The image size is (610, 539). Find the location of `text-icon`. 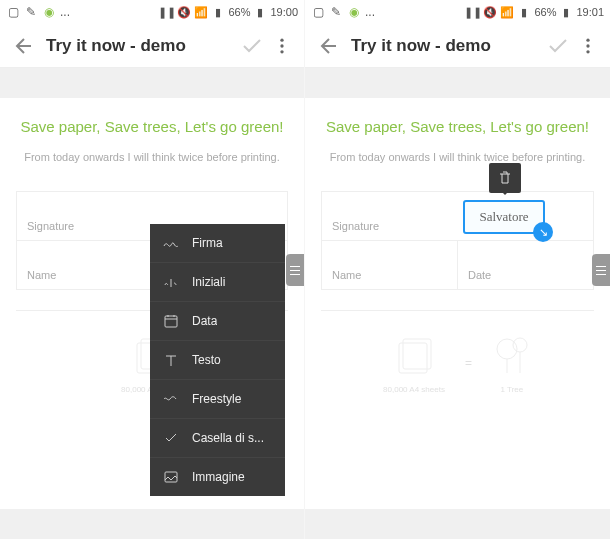

text-icon is located at coordinates (171, 360).